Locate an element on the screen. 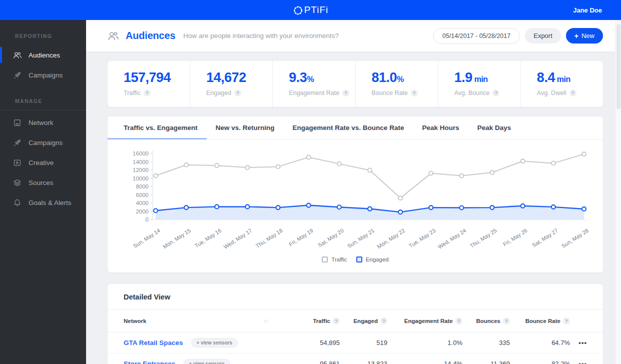 The width and height of the screenshot is (621, 364). svg-text: Fri, May 26 is located at coordinates (515, 238).